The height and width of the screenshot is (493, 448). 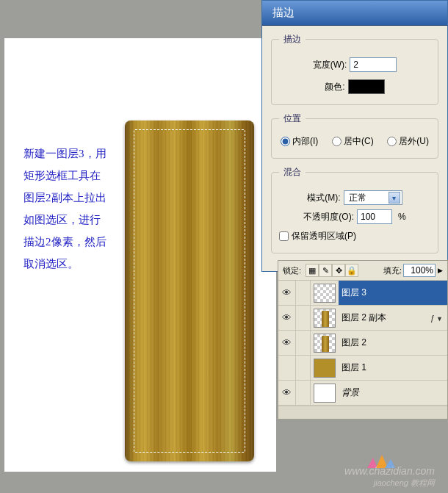 I want to click on layer-row: 👁 背景, so click(x=363, y=393).